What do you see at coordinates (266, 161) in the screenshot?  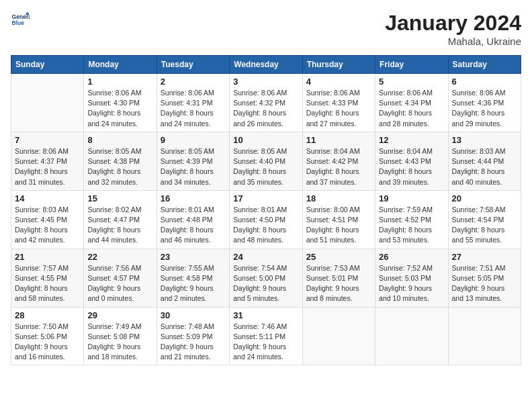 I see `calendar-cell: 10 Sunrise: 8:05 AMSunset: 4:40 PMDaylig…` at bounding box center [266, 161].